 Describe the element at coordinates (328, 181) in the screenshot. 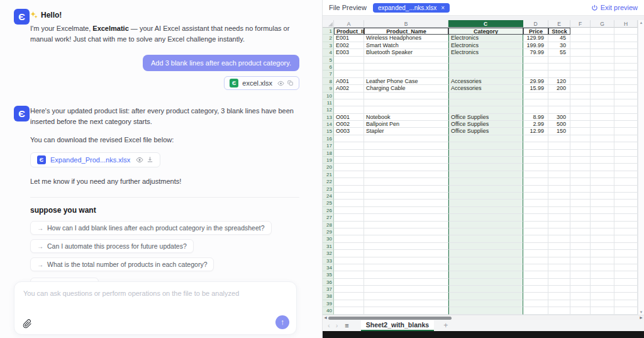

I see `row-header: 22` at that location.